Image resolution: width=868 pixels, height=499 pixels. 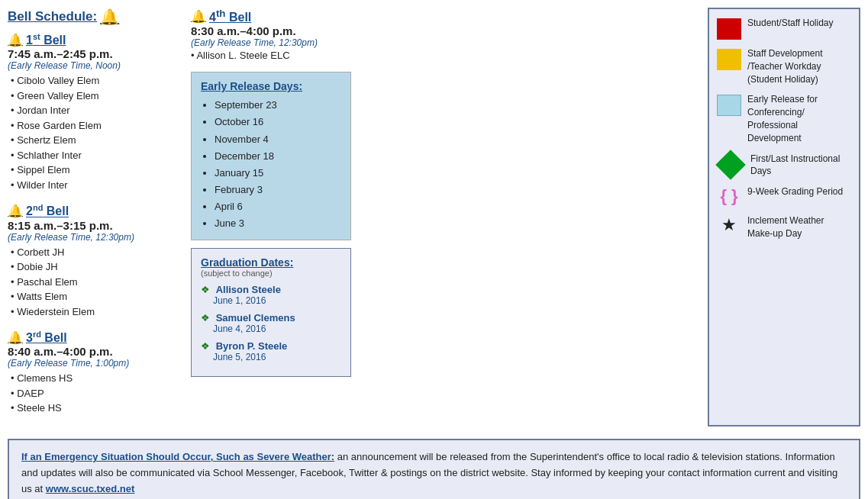 I want to click on legend-label-first-last: First/Last Instructional Days, so click(x=801, y=166).